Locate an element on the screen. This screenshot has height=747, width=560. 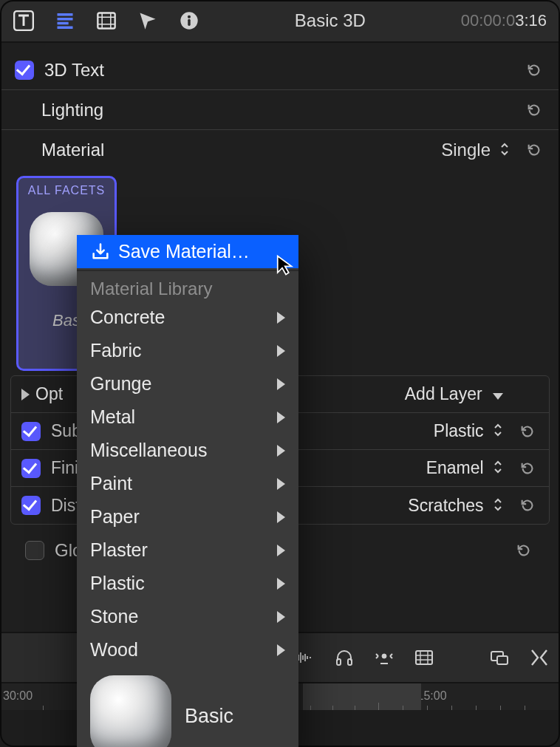
menu-item-concrete: Concrete is located at coordinates (188, 318).